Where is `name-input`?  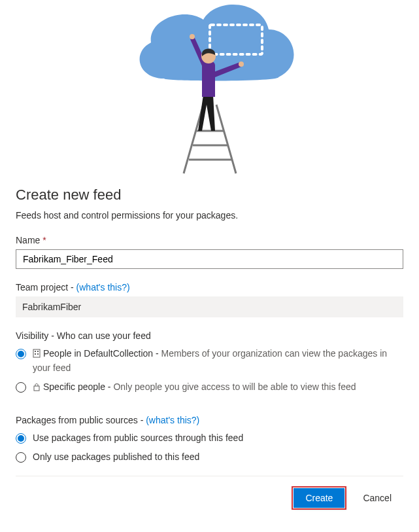 name-input is located at coordinates (209, 259).